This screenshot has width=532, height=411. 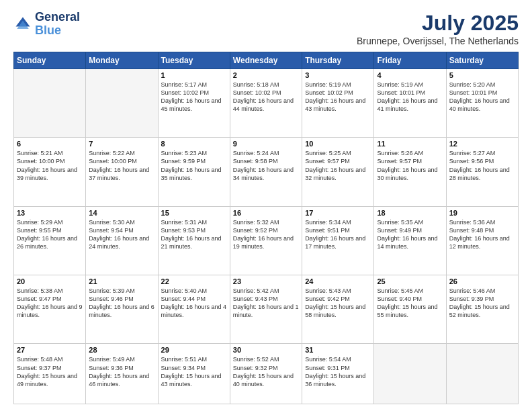 I want to click on day-info: Sunrise: 5:42 AM Sunset: 9:43 PM Dayligh…, so click(x=266, y=304).